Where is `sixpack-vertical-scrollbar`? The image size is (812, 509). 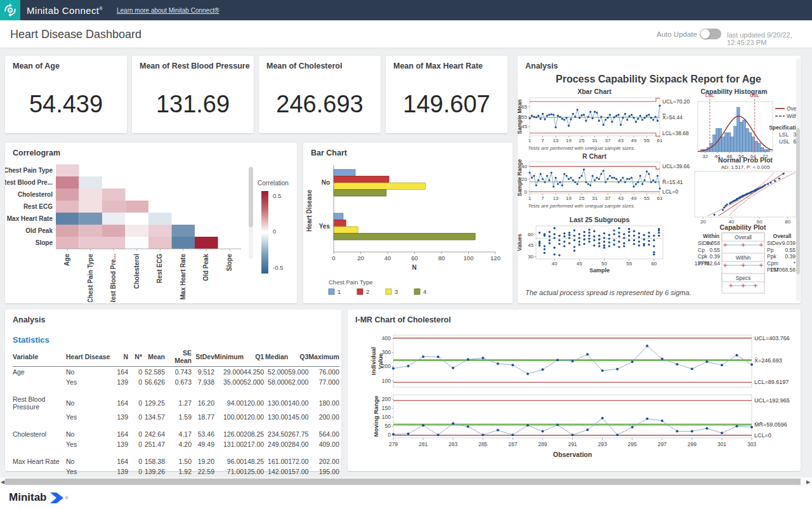 sixpack-vertical-scrollbar is located at coordinates (798, 180).